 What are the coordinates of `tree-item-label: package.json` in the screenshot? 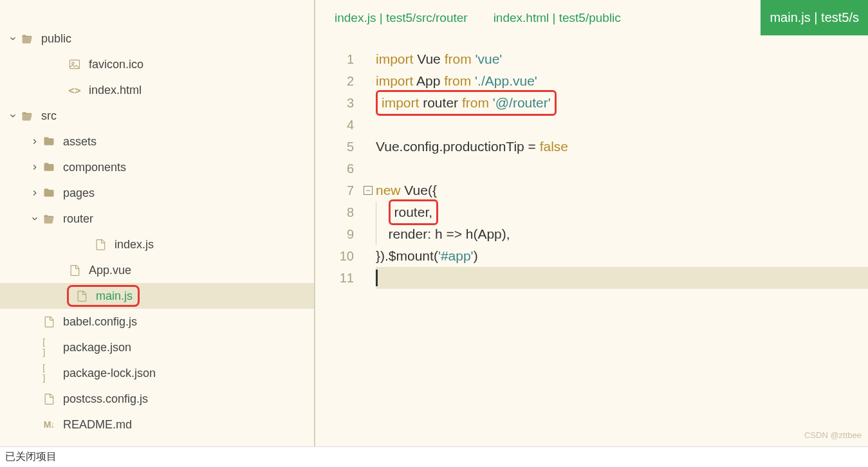 It's located at (97, 347).